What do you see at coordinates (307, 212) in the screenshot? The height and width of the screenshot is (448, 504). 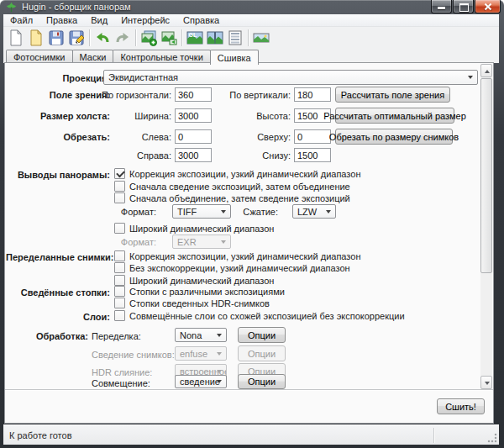 I see `compression-value: LZW` at bounding box center [307, 212].